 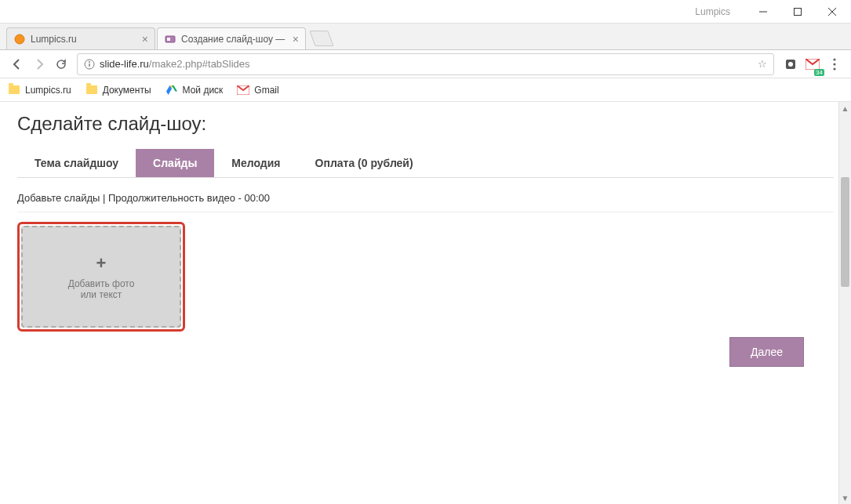 I want to click on extension-icon, so click(x=791, y=64).